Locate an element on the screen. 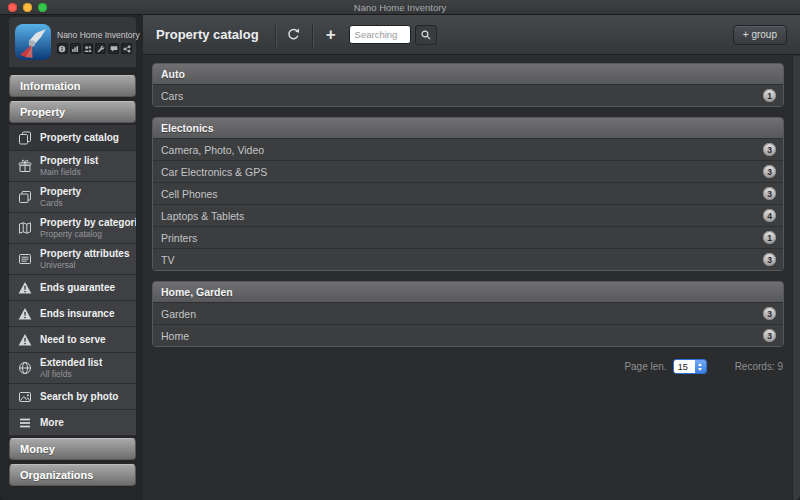  scrollbar-track is located at coordinates (796, 278).